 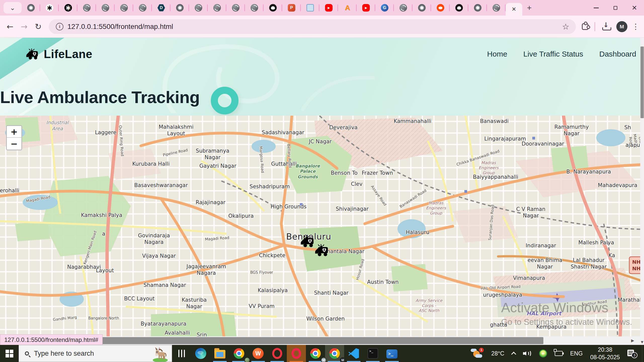 What do you see at coordinates (315, 27) in the screenshot?
I see `url-text: 127.0.0.1:5500/frontend/map.html` at bounding box center [315, 27].